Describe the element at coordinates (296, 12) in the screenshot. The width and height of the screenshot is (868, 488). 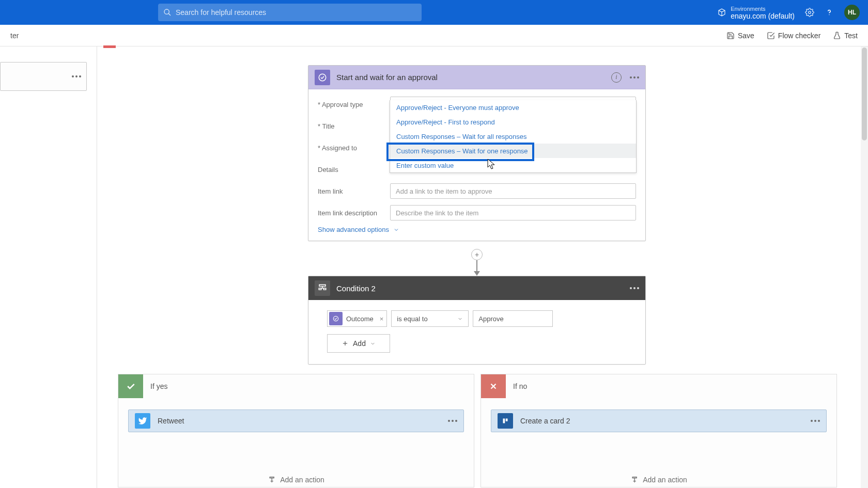
I see `search-input` at that location.